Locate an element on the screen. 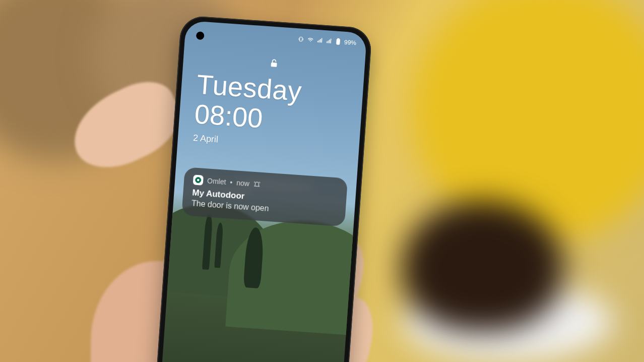 The height and width of the screenshot is (362, 644). battery-icon is located at coordinates (339, 41).